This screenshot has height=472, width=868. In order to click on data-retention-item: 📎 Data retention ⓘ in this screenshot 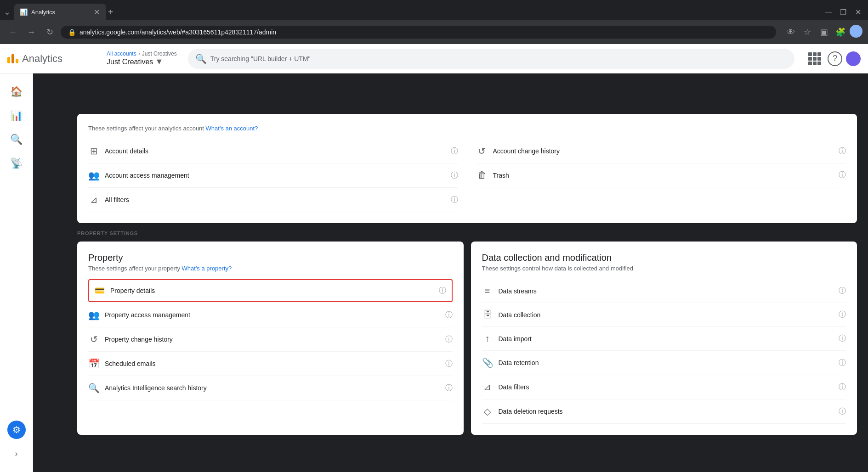, I will do `click(664, 363)`.